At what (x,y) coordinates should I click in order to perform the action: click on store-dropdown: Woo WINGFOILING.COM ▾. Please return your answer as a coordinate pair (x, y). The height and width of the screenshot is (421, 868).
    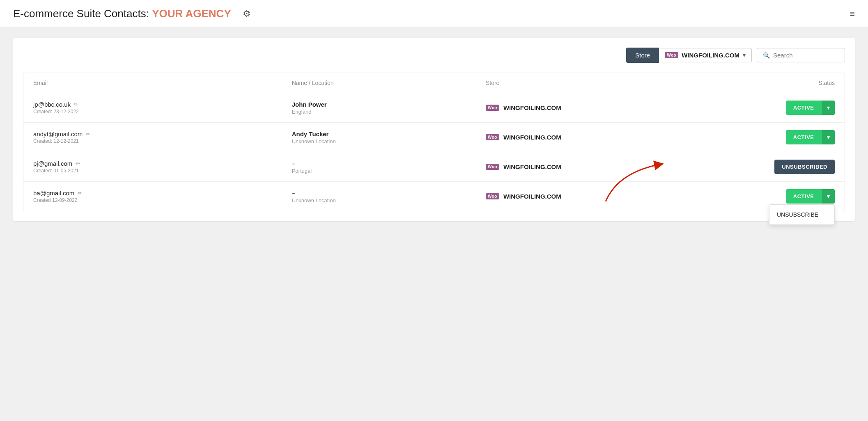
    Looking at the image, I should click on (705, 55).